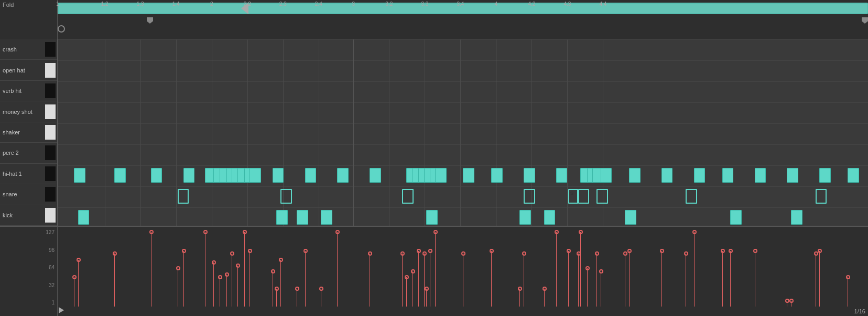  What do you see at coordinates (463, 20) in the screenshot?
I see `timeline-ruler: 11.21.31.422.22.32.433.23.33.444.24.34.4` at bounding box center [463, 20].